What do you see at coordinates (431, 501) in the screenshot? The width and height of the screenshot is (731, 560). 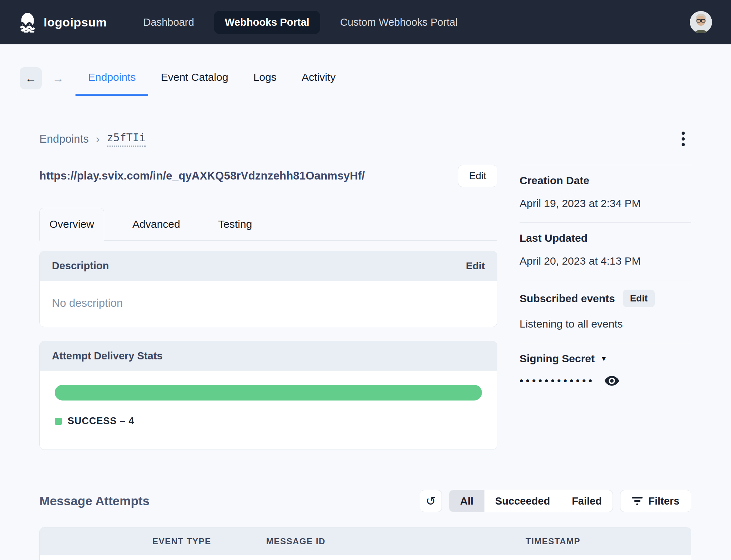 I see `refresh-icon: ↺` at bounding box center [431, 501].